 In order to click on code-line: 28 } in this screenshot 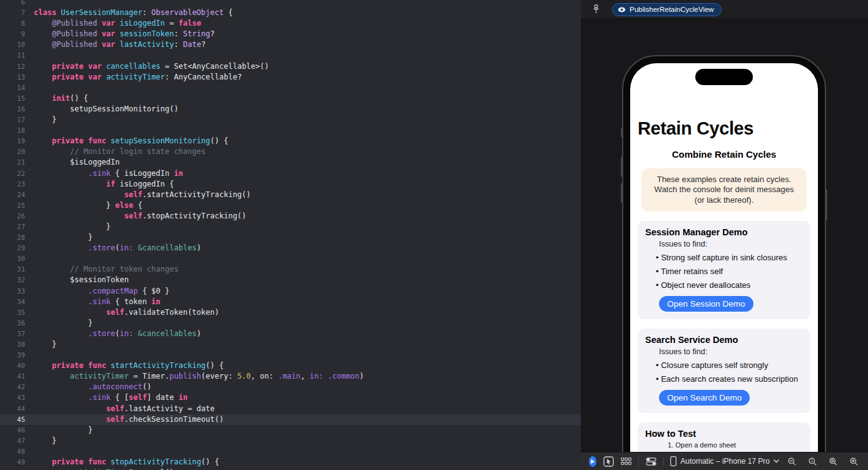, I will do `click(290, 238)`.